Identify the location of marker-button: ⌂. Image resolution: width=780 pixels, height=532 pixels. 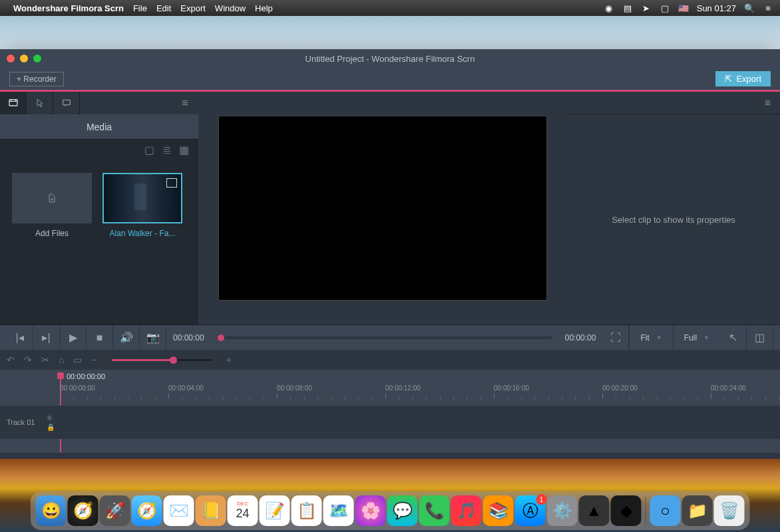
(61, 360).